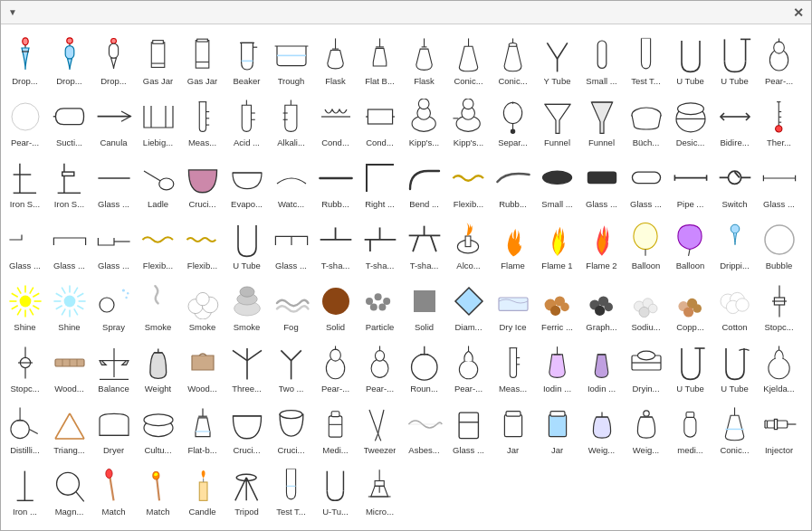 This screenshot has height=531, width=812. Describe the element at coordinates (646, 120) in the screenshot. I see `item-buch: Büch...` at that location.